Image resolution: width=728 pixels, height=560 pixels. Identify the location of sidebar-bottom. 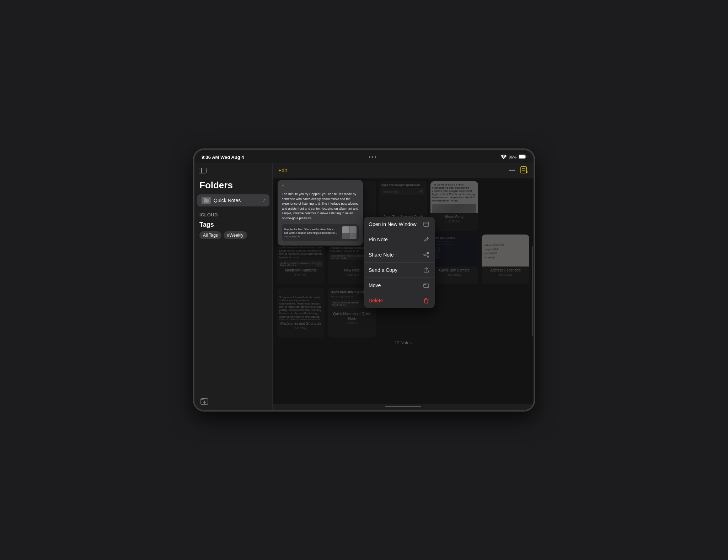
(233, 402).